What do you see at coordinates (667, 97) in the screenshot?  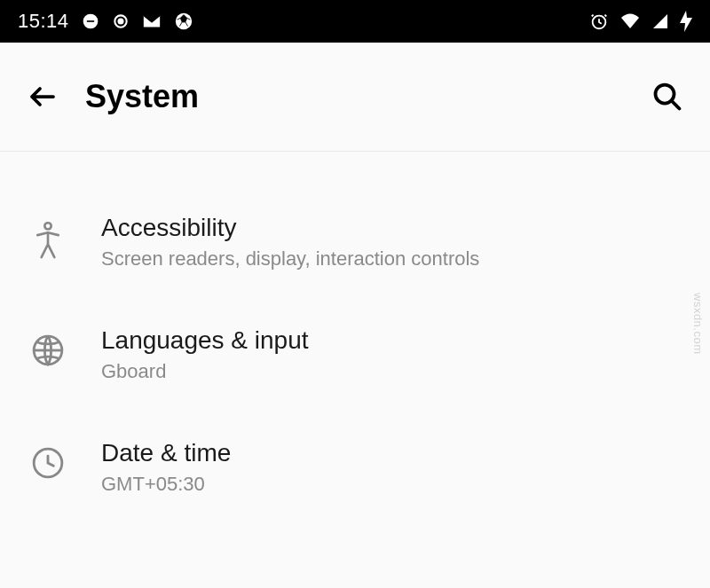 I see `search-button` at bounding box center [667, 97].